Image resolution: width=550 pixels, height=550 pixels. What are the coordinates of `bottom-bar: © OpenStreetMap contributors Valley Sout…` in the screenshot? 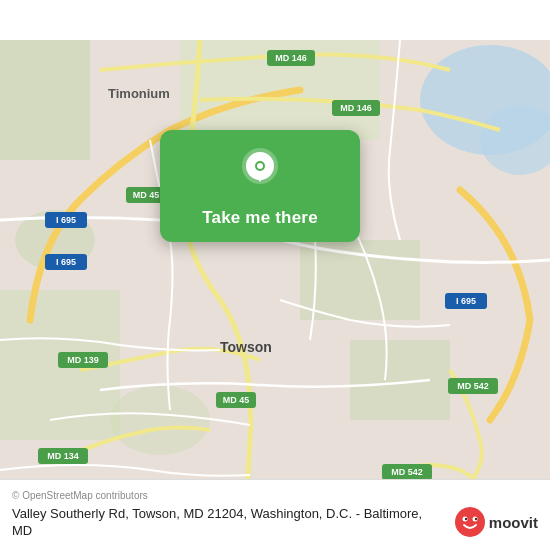 It's located at (275, 514).